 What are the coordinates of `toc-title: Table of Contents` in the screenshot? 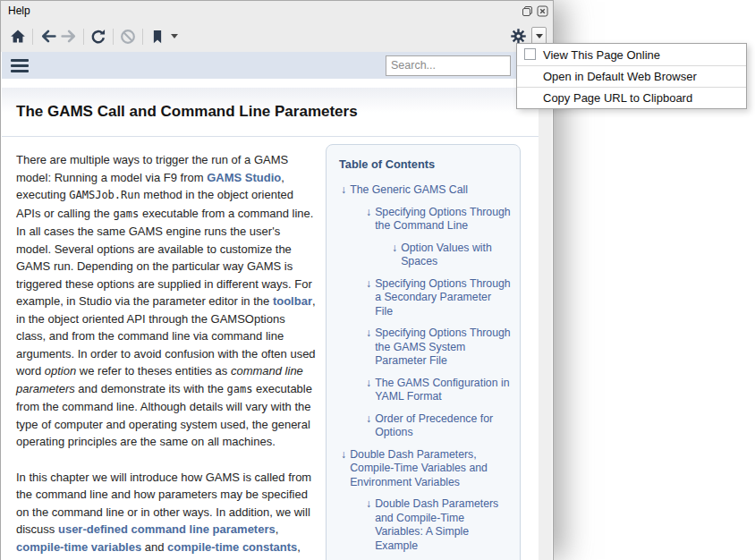 It's located at (425, 165).